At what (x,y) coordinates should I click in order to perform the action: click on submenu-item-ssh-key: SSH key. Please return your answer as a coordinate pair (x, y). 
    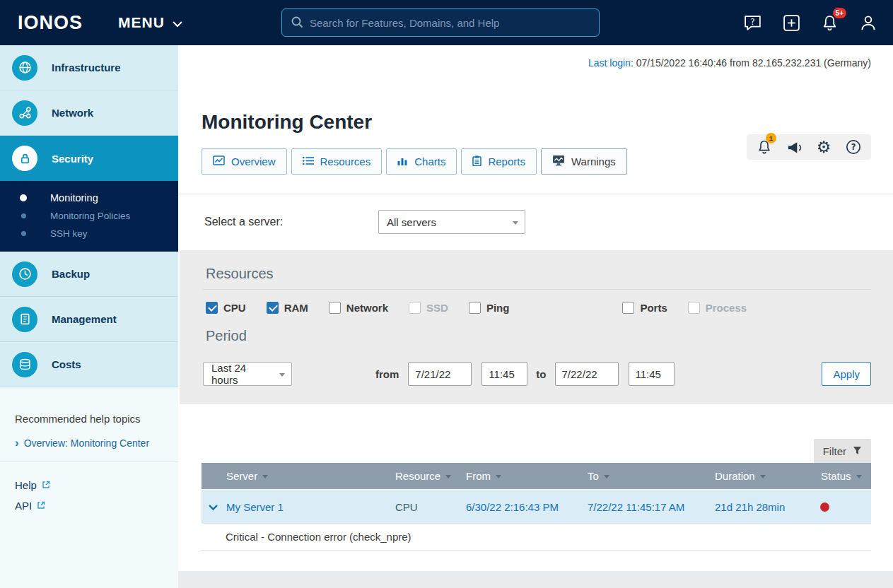
    Looking at the image, I should click on (89, 233).